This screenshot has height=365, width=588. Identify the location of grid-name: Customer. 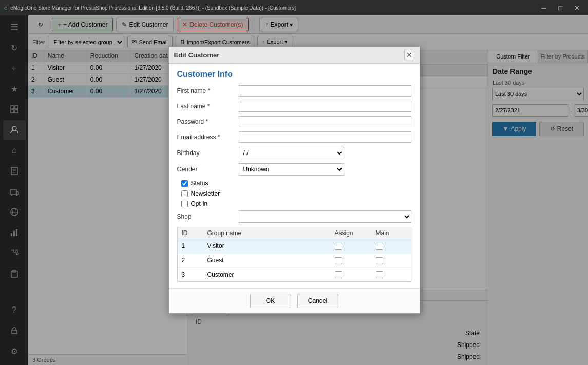
(271, 275).